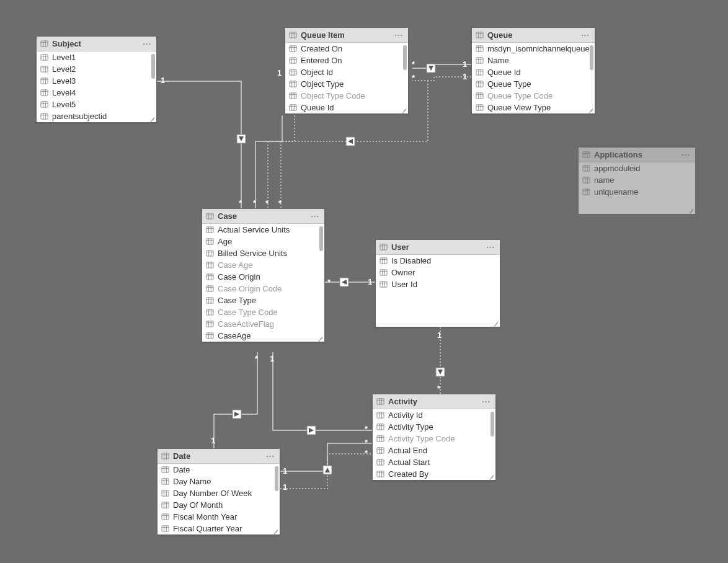 The height and width of the screenshot is (563, 728). Describe the element at coordinates (218, 494) in the screenshot. I see `field-row: Day Number Of Week` at that location.